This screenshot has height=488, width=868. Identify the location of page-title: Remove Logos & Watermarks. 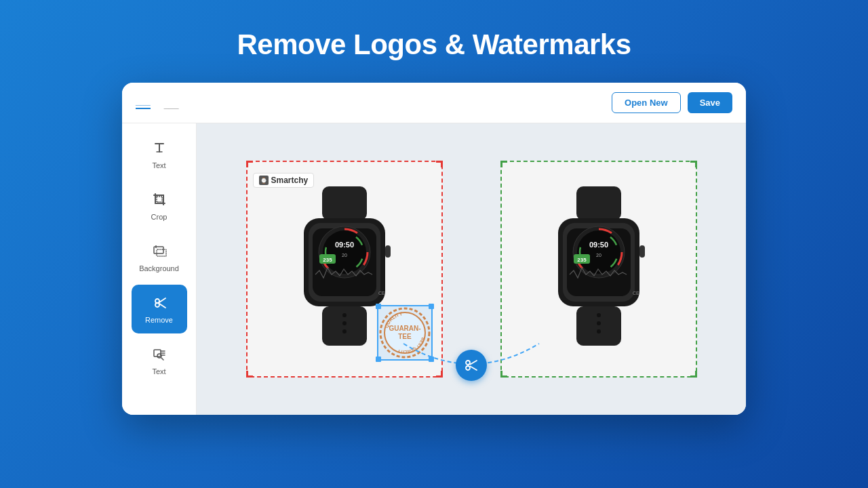
(434, 45).